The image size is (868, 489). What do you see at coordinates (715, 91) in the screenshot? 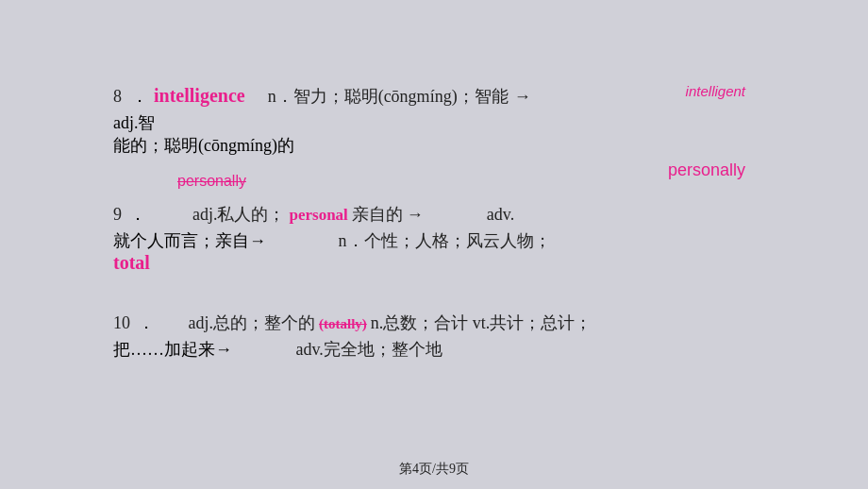
I see `floating-intelligent-label: intelligent` at bounding box center [715, 91].